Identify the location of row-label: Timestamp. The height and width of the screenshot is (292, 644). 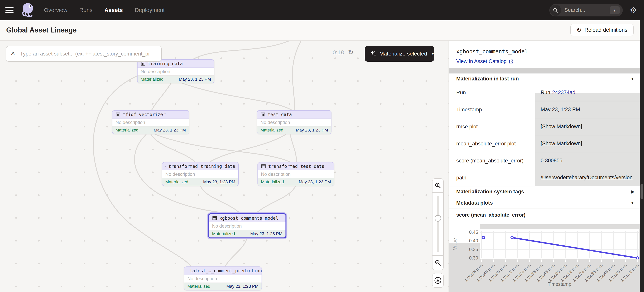
(492, 110).